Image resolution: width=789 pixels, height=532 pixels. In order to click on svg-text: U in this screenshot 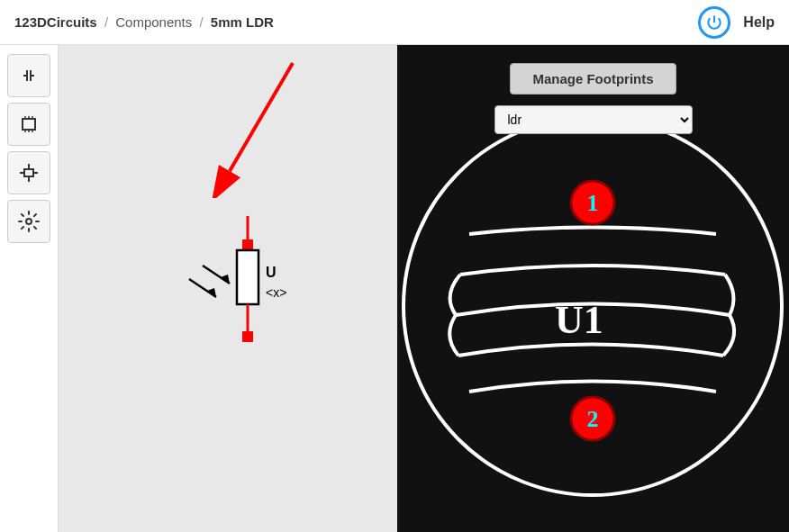, I will do `click(271, 272)`.